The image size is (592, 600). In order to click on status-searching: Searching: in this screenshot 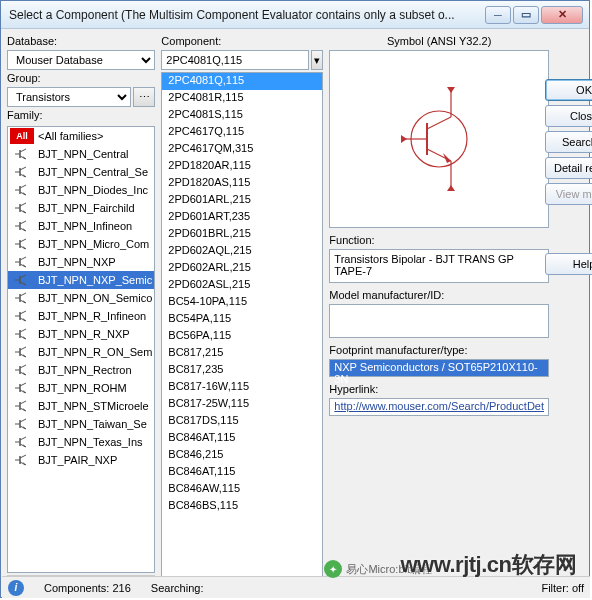, I will do `click(178, 588)`.